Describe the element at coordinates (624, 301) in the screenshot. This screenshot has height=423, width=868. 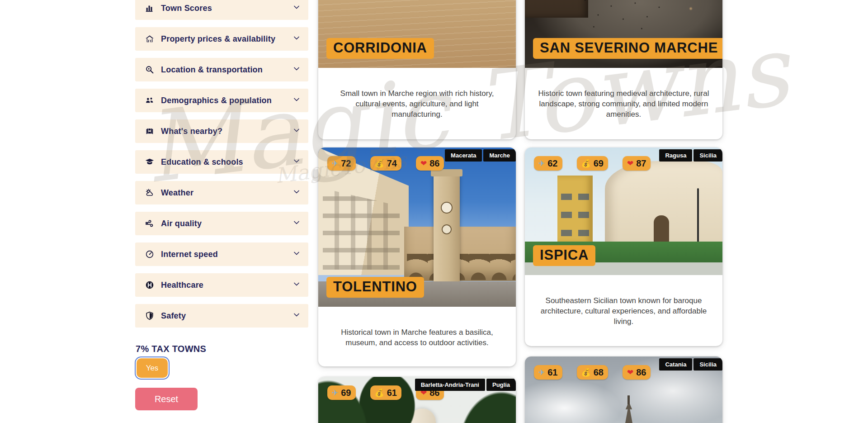
I see `town-description: Southeastern Sicilian town known for bar…` at that location.